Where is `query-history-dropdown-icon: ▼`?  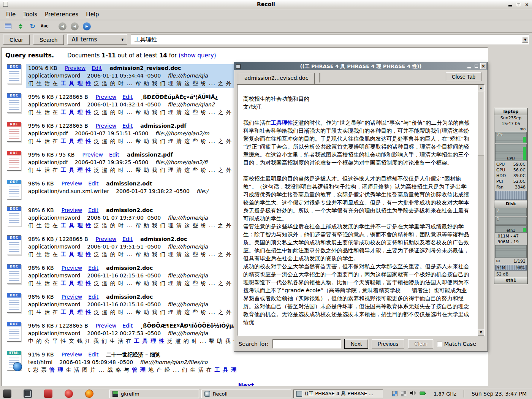 query-history-dropdown-icon: ▼ is located at coordinates (525, 40).